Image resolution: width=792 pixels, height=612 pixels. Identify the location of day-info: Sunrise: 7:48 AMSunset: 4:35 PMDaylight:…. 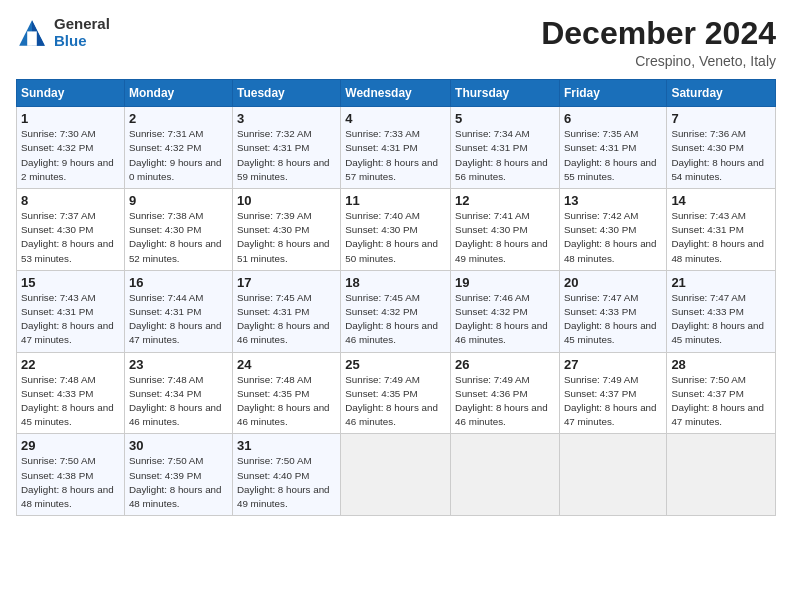
(284, 401).